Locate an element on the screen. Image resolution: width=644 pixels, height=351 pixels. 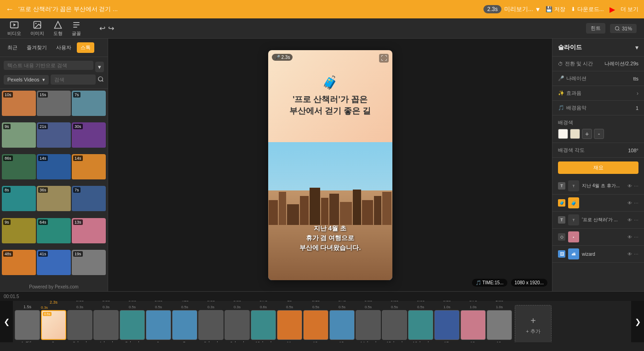
video-thumb-10: 36s is located at coordinates (54, 201).